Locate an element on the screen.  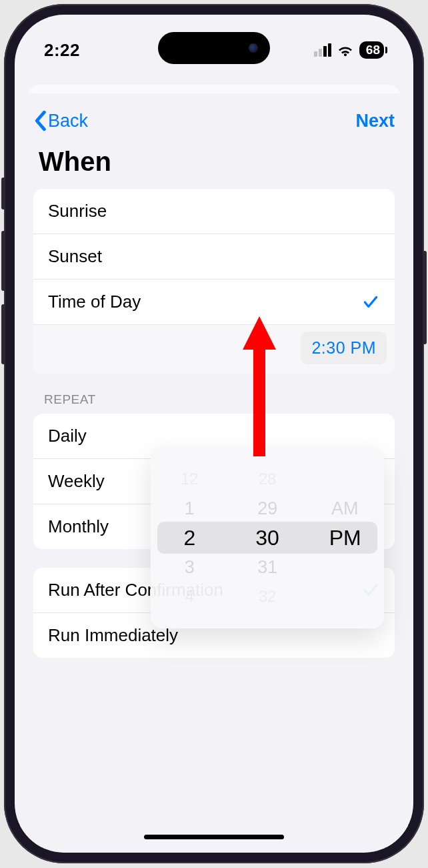
picker-hour-column: 12 1 2 3 4 is located at coordinates (189, 538).